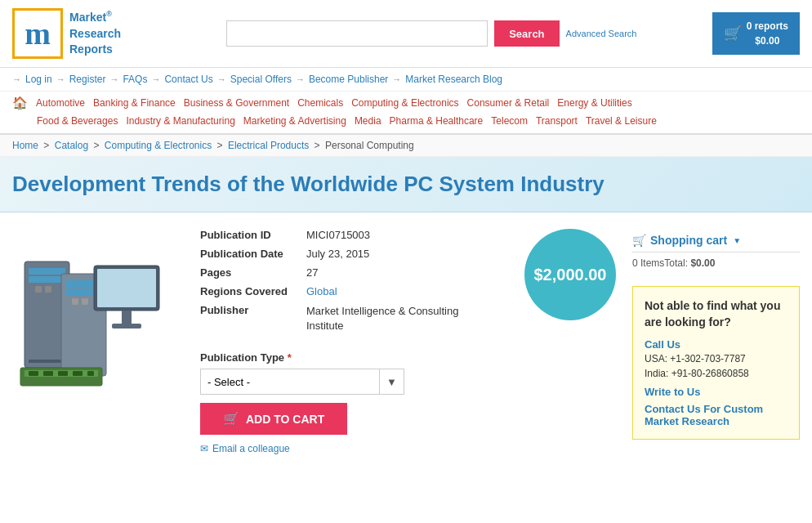  I want to click on add-to-cart-label: ADD TO CART, so click(285, 419).